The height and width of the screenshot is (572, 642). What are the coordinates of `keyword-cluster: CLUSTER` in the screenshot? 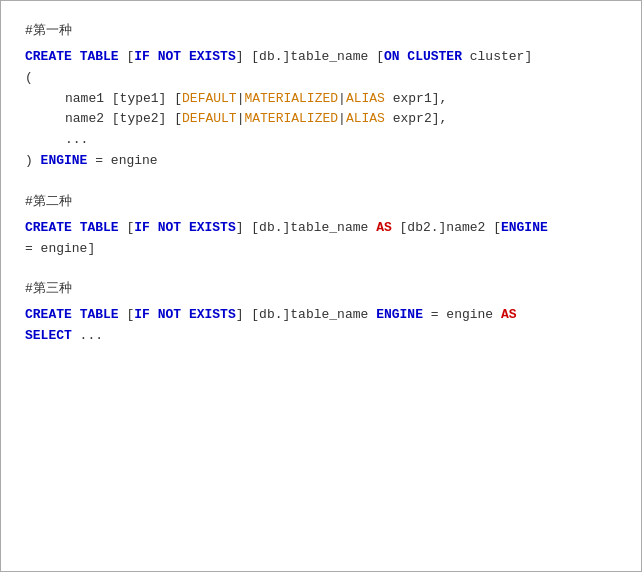 It's located at (434, 56).